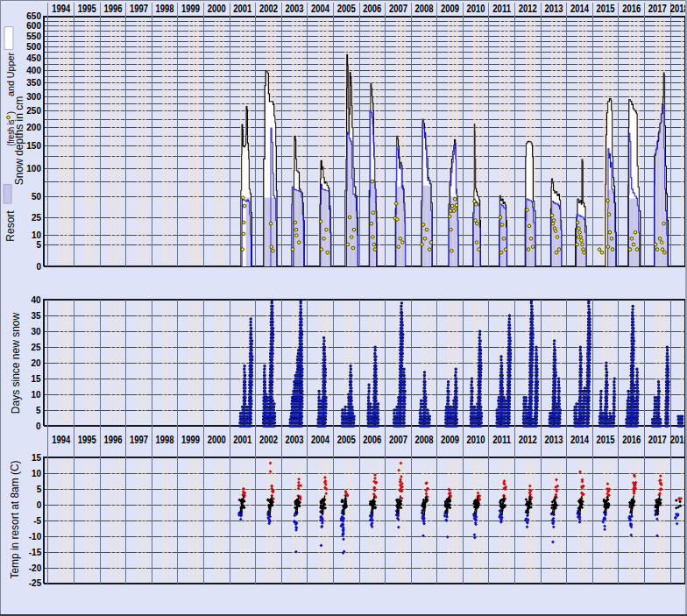 The image size is (687, 616). I want to click on svg-text: -15, so click(35, 552).